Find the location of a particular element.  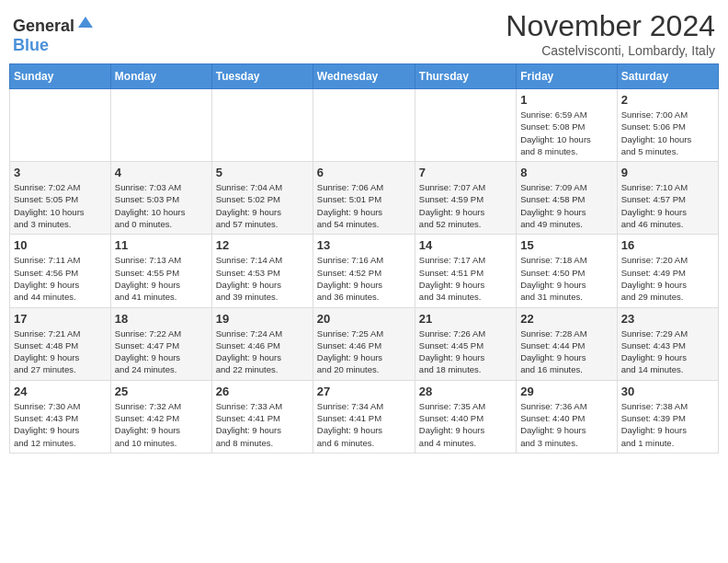

column-header-thursday: Thursday is located at coordinates (465, 77).